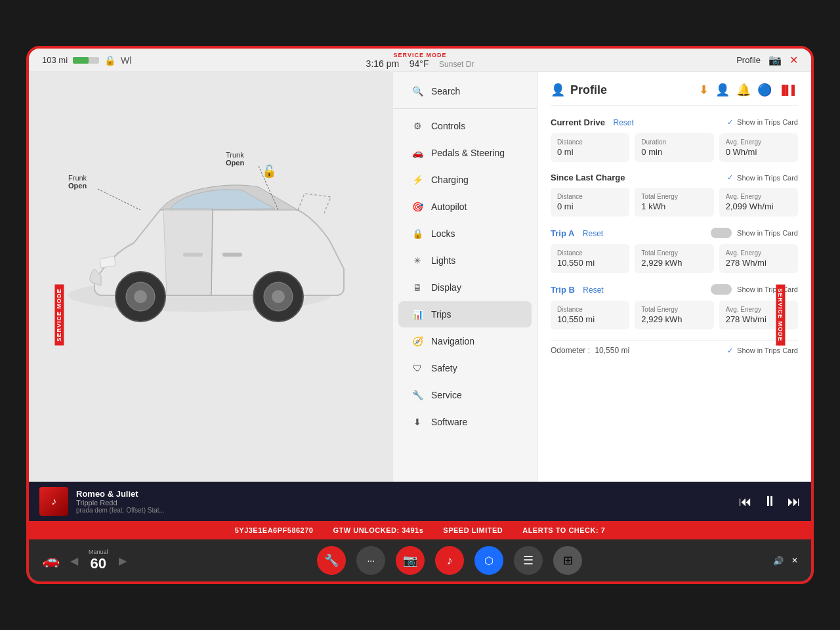  What do you see at coordinates (570, 350) in the screenshot?
I see `odometer-label: Odometer :` at bounding box center [570, 350].